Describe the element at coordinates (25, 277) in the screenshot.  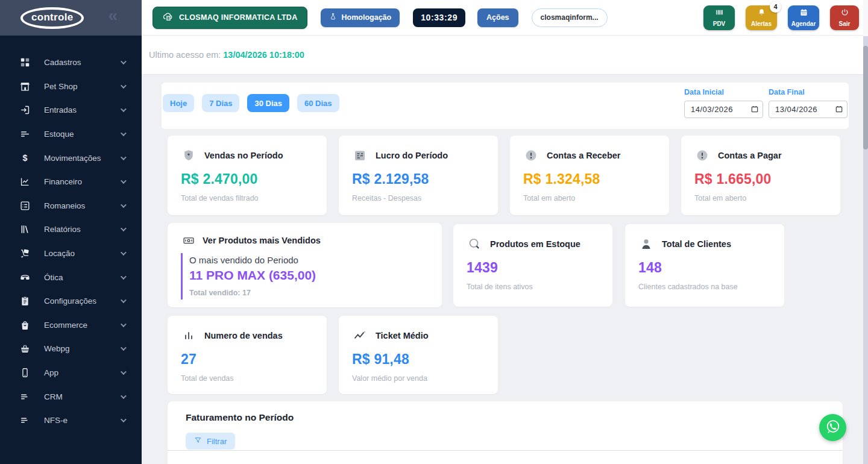
I see `glasses-icon` at that location.